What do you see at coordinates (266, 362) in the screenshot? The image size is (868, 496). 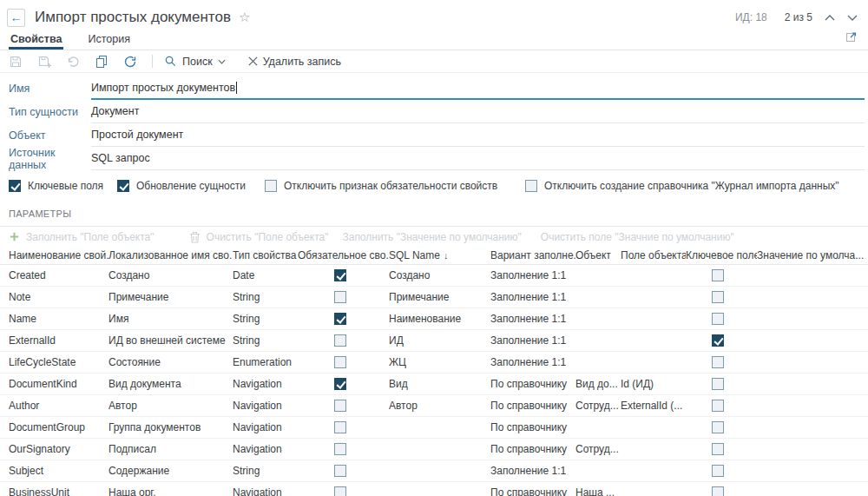 I see `cell-type: Enumeration` at bounding box center [266, 362].